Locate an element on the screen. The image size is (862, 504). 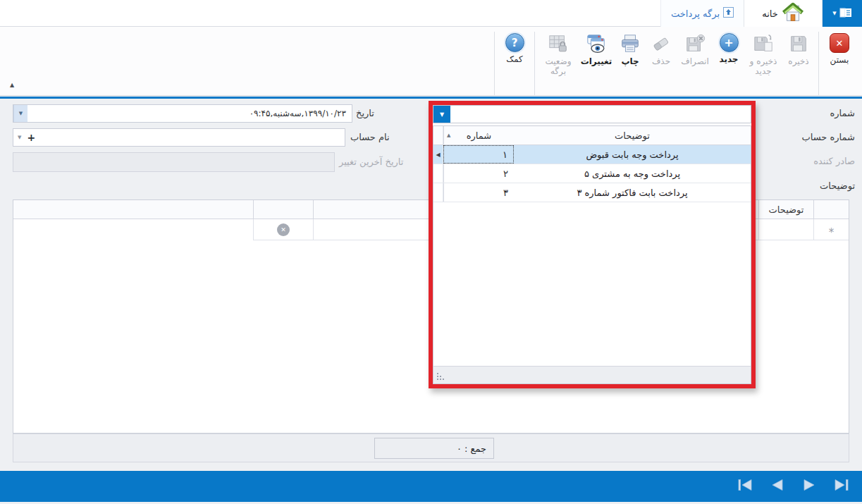
lookup-indicator-header is located at coordinates (438, 135).